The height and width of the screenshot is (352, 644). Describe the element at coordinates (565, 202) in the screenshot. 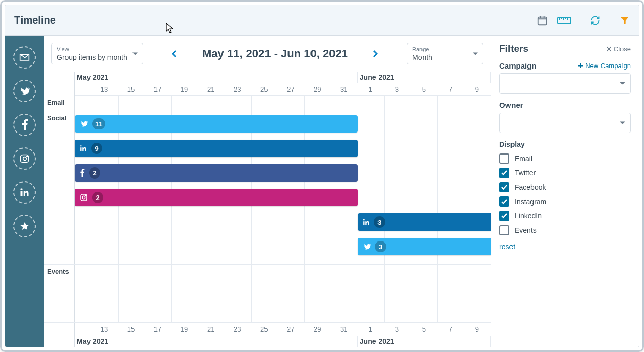

I see `display-check-instagram: Instagram` at that location.